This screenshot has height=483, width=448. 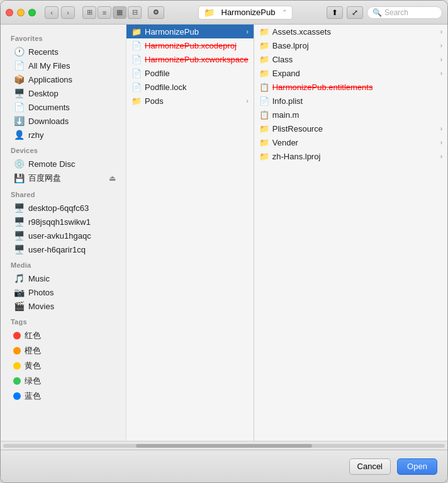 I want to click on applications-label: Applications, so click(x=50, y=79).